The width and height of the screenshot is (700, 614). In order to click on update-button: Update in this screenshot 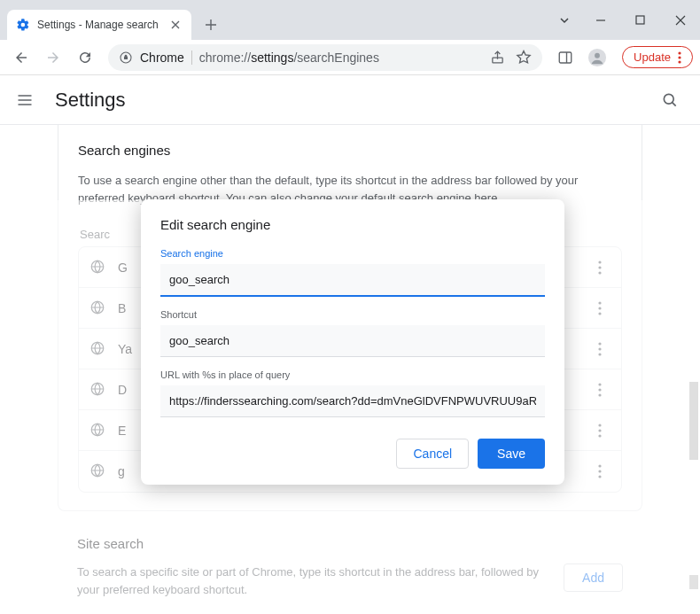, I will do `click(657, 57)`.